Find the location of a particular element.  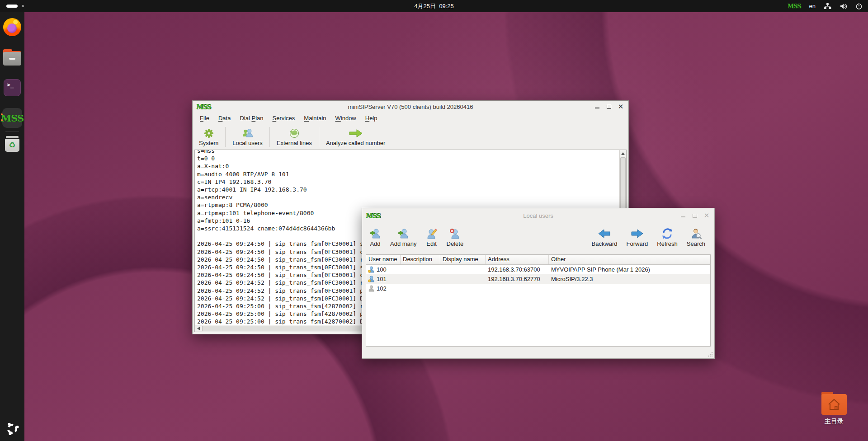

terminal-icon: >_ is located at coordinates (12, 88).